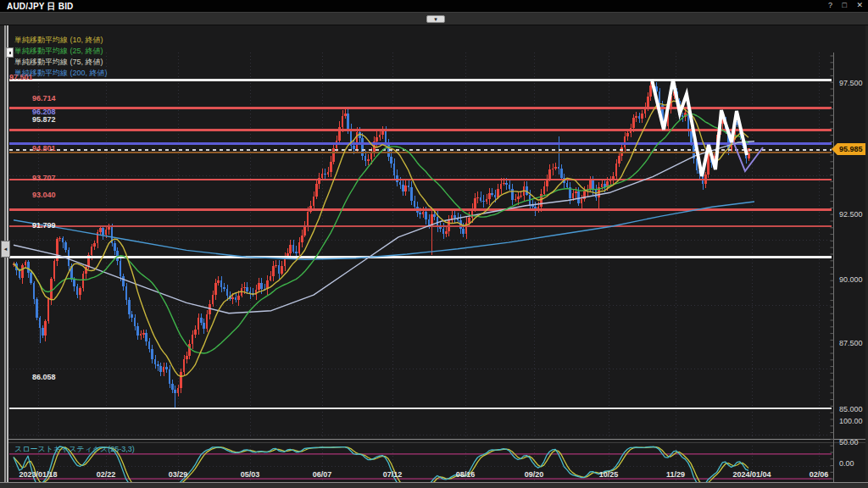 The image size is (868, 488). Describe the element at coordinates (10, 53) in the screenshot. I see `line-anchor-handle` at that location.